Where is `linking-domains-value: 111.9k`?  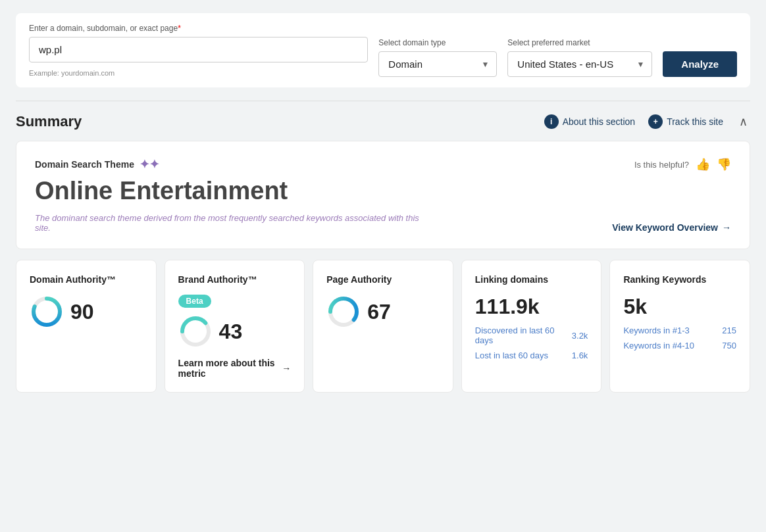
linking-domains-value: 111.9k is located at coordinates (532, 306).